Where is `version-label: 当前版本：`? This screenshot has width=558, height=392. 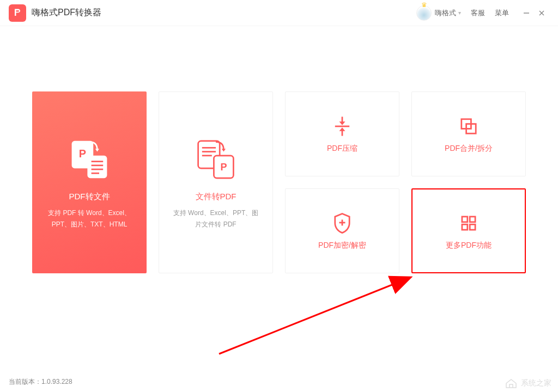
version-label: 当前版本： is located at coordinates (25, 382).